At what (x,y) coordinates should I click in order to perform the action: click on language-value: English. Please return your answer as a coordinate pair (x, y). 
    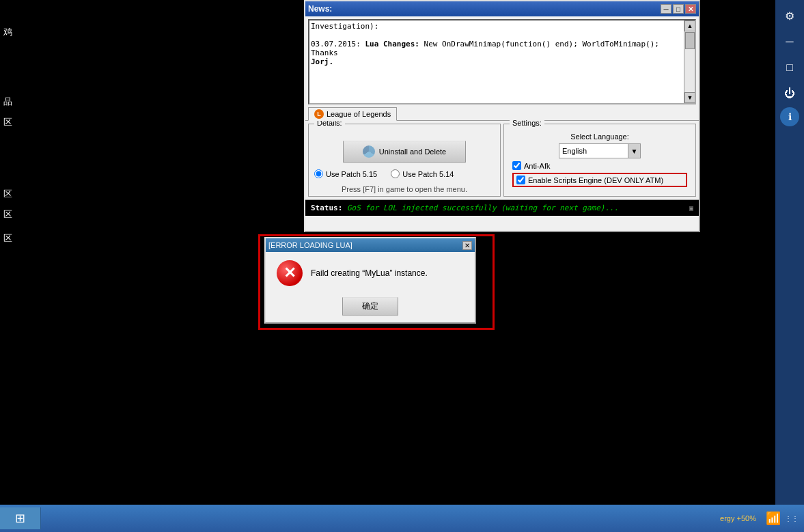
    Looking at the image, I should click on (594, 151).